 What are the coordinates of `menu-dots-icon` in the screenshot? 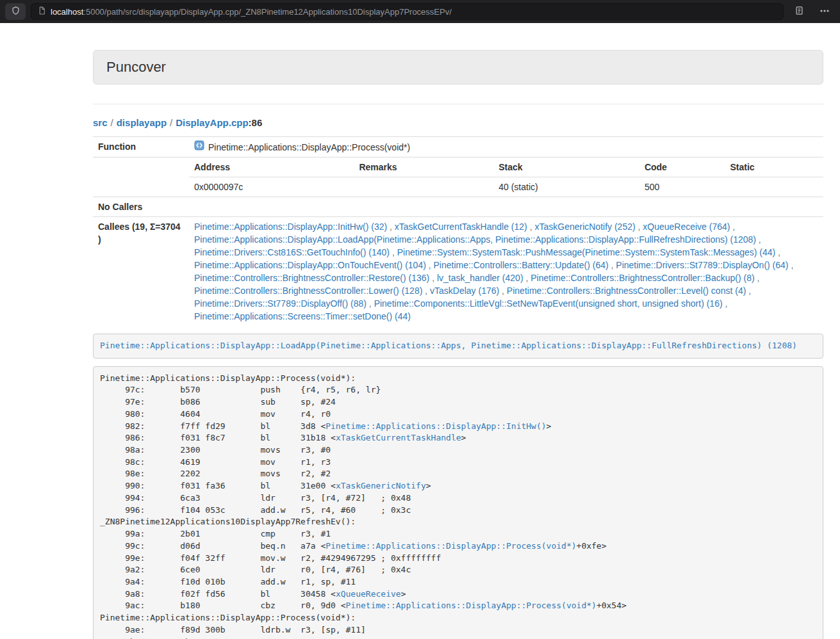 It's located at (825, 12).